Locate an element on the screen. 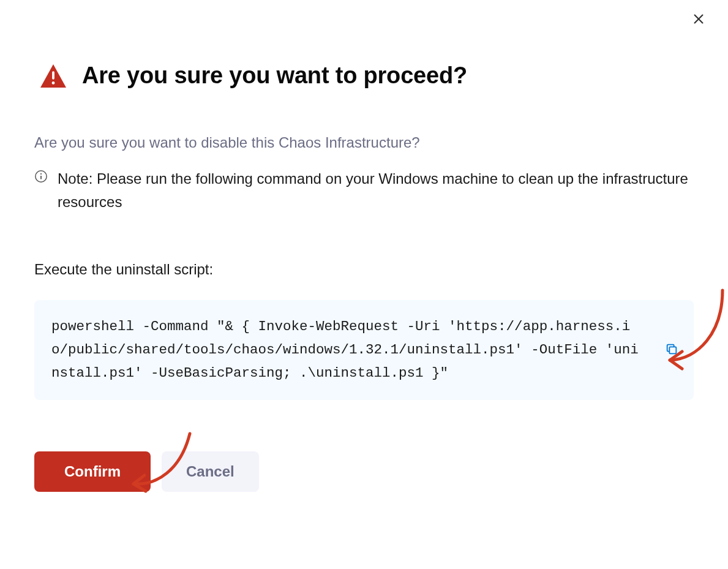 The height and width of the screenshot is (569, 728). note-text: Note: Please run the following command o… is located at coordinates (376, 191).